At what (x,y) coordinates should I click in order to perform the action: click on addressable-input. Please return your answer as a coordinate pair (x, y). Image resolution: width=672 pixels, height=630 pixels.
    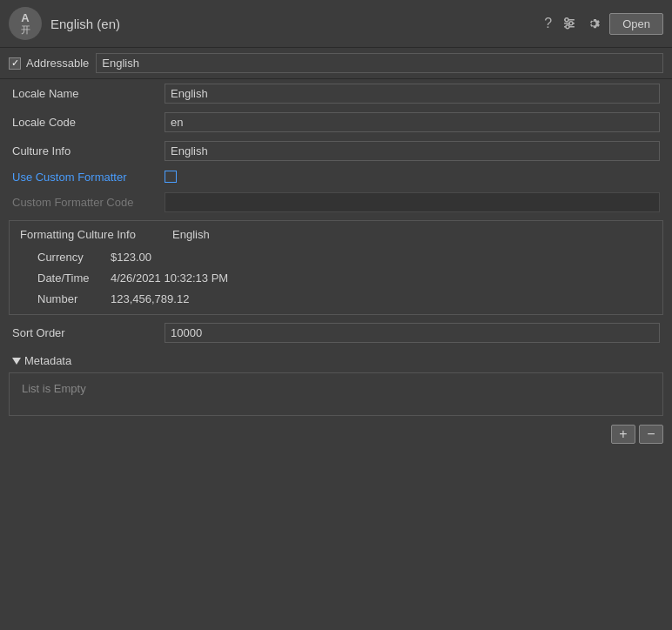
    Looking at the image, I should click on (380, 63).